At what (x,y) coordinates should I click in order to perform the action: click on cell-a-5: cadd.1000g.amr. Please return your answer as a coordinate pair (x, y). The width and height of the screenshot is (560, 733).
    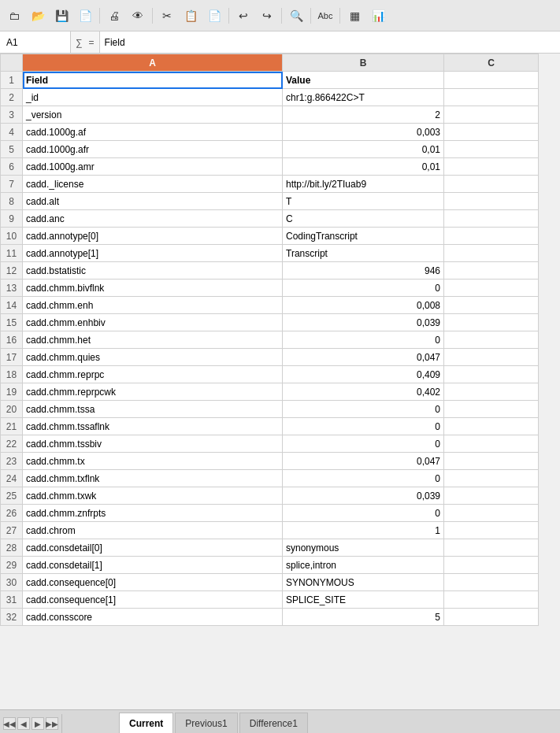
    Looking at the image, I should click on (153, 167).